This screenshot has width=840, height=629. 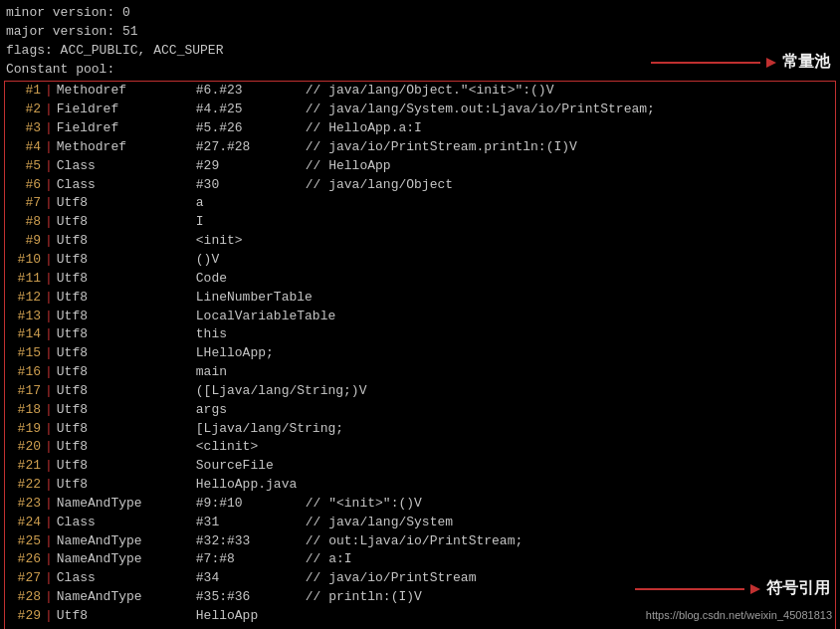 What do you see at coordinates (420, 70) in the screenshot?
I see `header-constant-pool: Constant pool:` at bounding box center [420, 70].